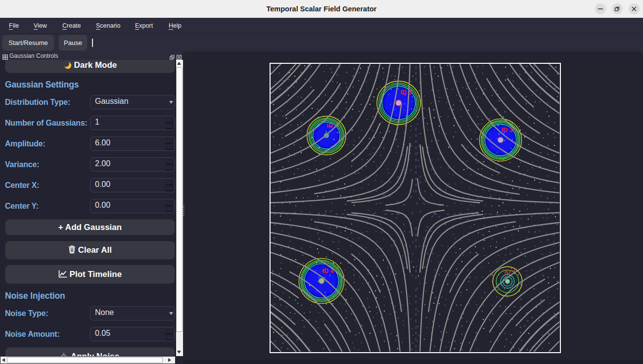 The height and width of the screenshot is (364, 643). I want to click on svg-text: ID 3, so click(507, 130).